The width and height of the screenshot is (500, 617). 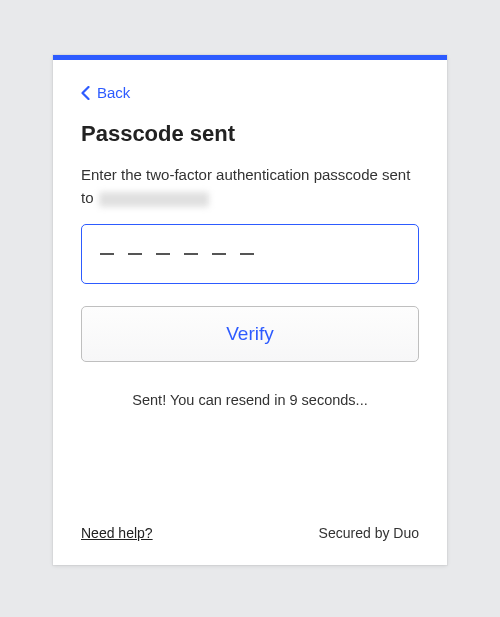 What do you see at coordinates (250, 400) in the screenshot?
I see `resend-status: Sent! You can resend in 9 seconds...` at bounding box center [250, 400].